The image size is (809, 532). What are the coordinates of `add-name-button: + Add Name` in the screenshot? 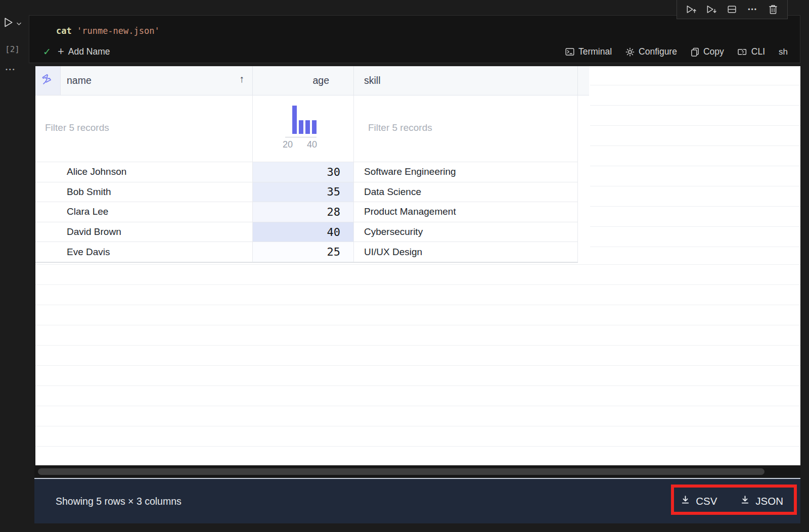 It's located at (84, 52).